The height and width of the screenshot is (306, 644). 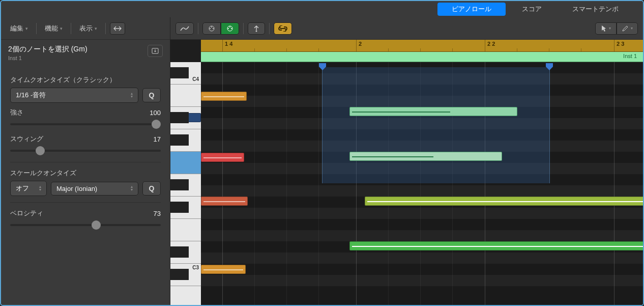 I want to click on scale-quantize-button: Q, so click(x=152, y=188).